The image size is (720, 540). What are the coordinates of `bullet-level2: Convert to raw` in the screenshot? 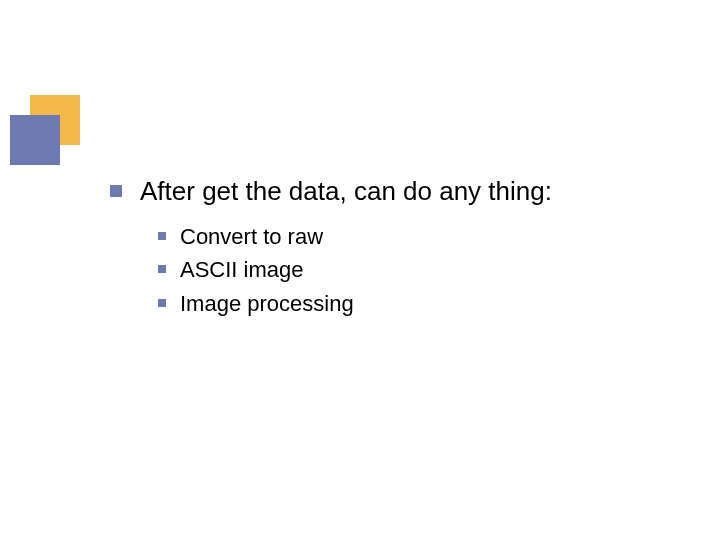 It's located at (419, 237).